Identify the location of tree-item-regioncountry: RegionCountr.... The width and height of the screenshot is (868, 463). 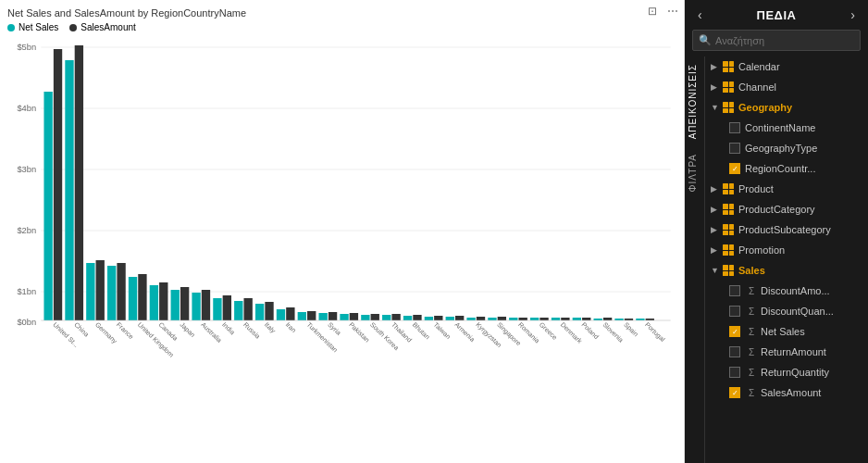
(787, 169).